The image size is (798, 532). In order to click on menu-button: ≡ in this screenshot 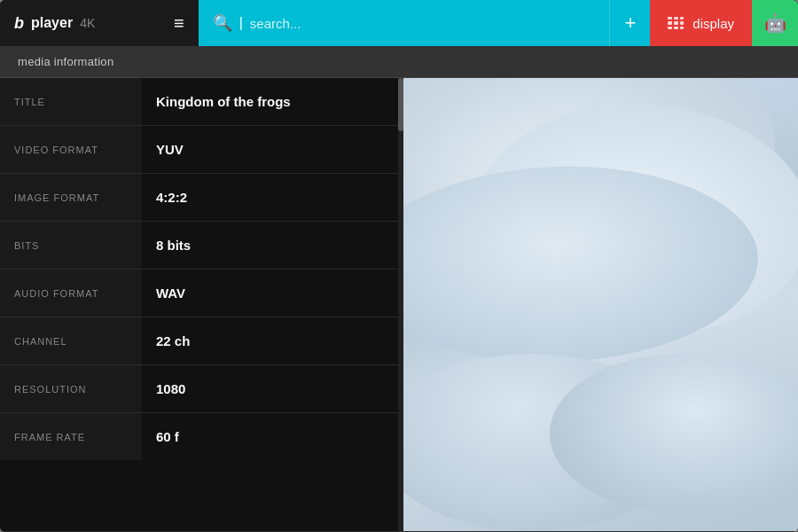, I will do `click(179, 23)`.